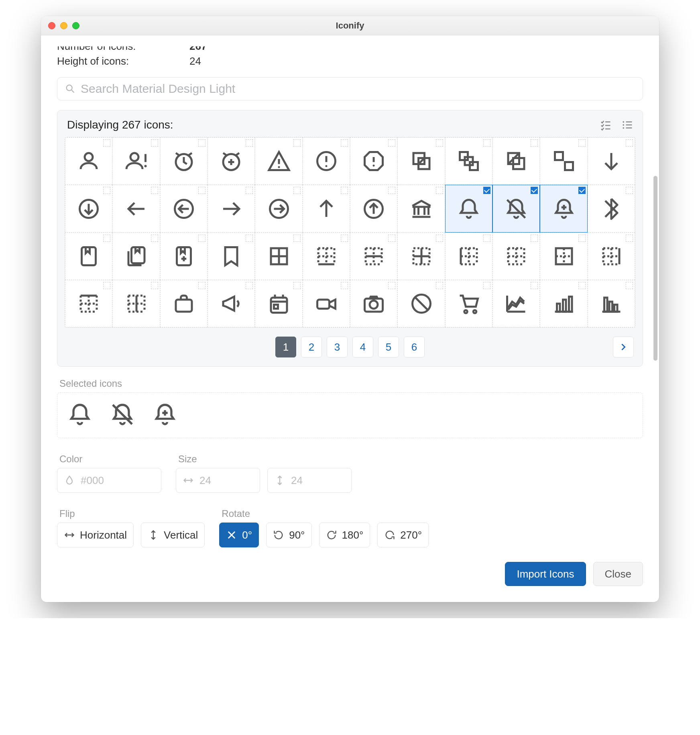 This screenshot has height=735, width=700. Describe the element at coordinates (184, 256) in the screenshot. I see `icon-cell-book-plus` at that location.